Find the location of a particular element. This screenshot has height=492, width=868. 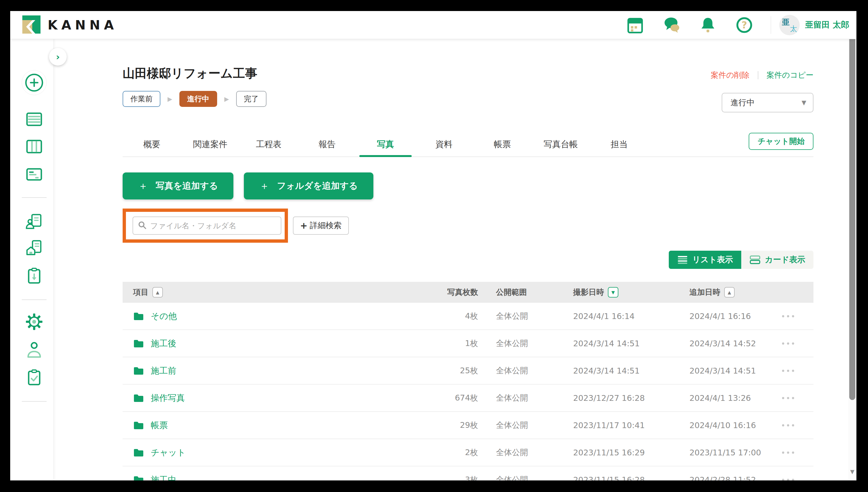

sidebar-item-download-icon is located at coordinates (34, 276).